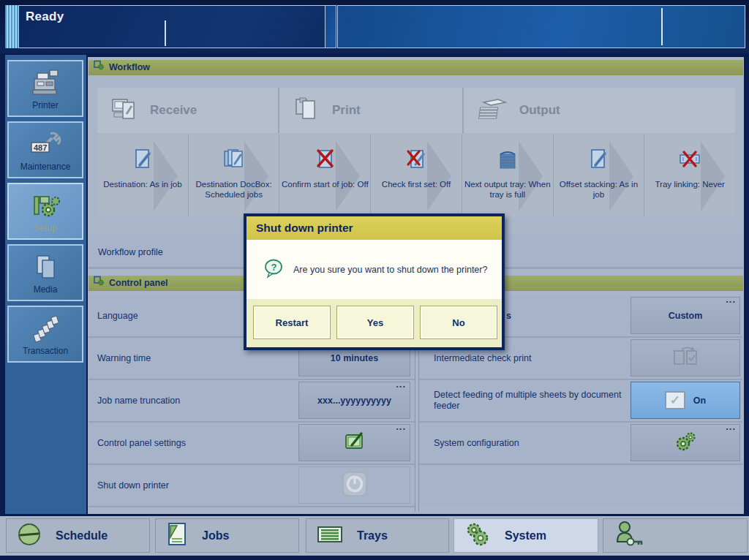  I want to click on bottom-tab-bar: Schedule Jobs, so click(374, 536).